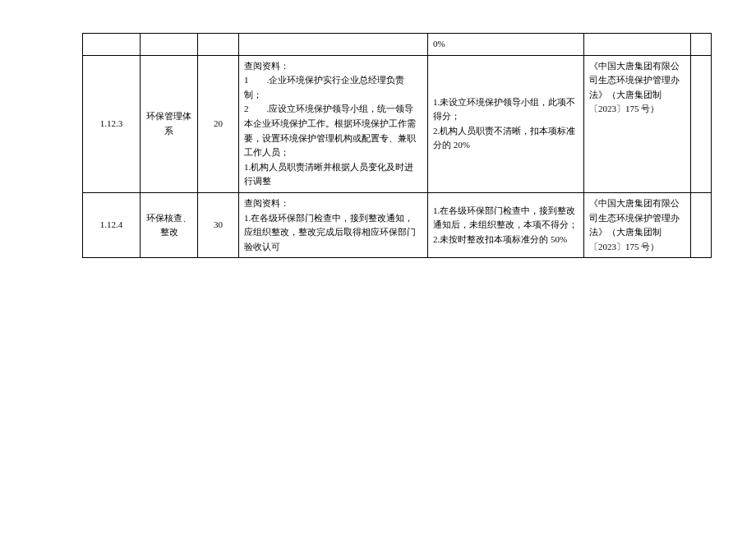  Describe the element at coordinates (334, 44) in the screenshot. I see `cell-desc` at that location.